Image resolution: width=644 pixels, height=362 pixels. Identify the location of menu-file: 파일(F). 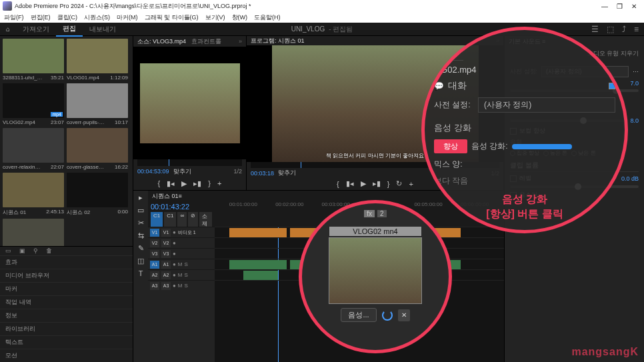
(14, 17).